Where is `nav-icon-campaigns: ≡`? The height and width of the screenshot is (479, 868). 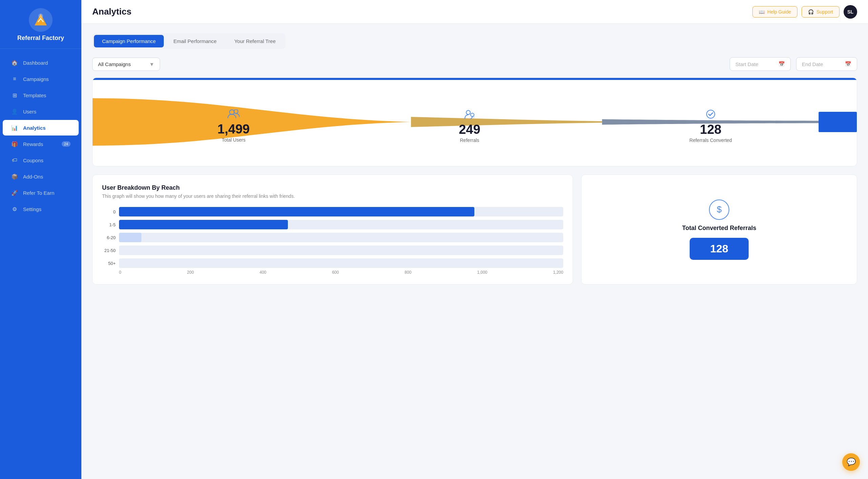 nav-icon-campaigns: ≡ is located at coordinates (15, 79).